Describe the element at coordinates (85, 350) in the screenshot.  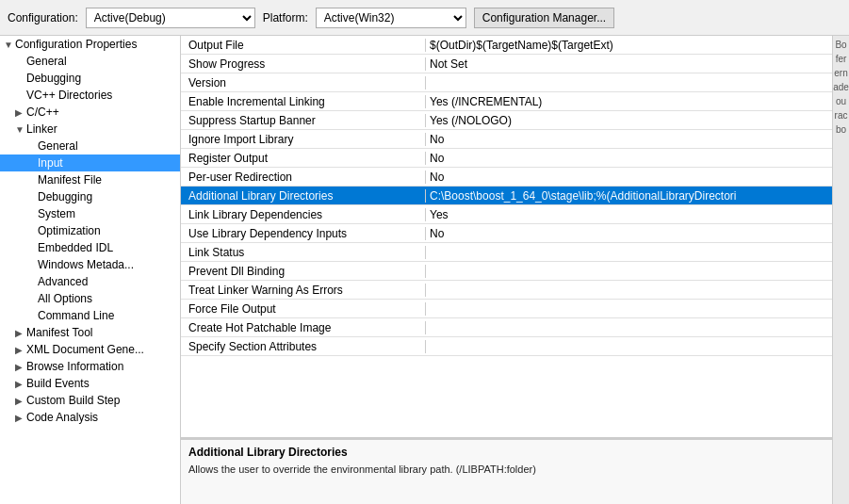
I see `tree-label-xml-document: XML Document Gene...` at that location.